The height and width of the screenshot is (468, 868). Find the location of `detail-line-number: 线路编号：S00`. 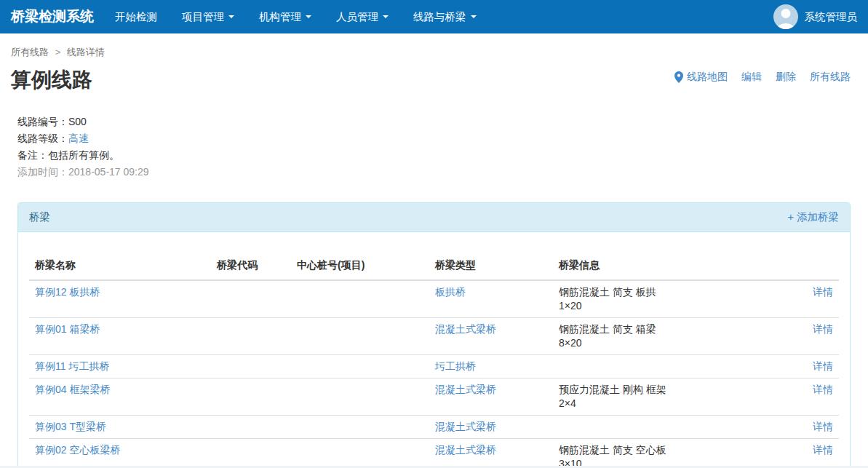

detail-line-number: 线路编号：S00 is located at coordinates (434, 122).